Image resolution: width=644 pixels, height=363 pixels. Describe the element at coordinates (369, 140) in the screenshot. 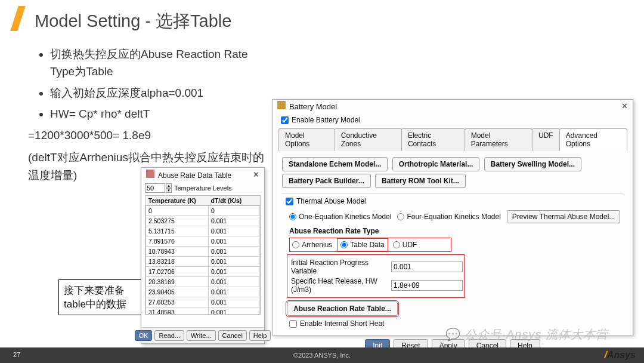

I see `tab-conductive-zones: Conductive Zones` at that location.